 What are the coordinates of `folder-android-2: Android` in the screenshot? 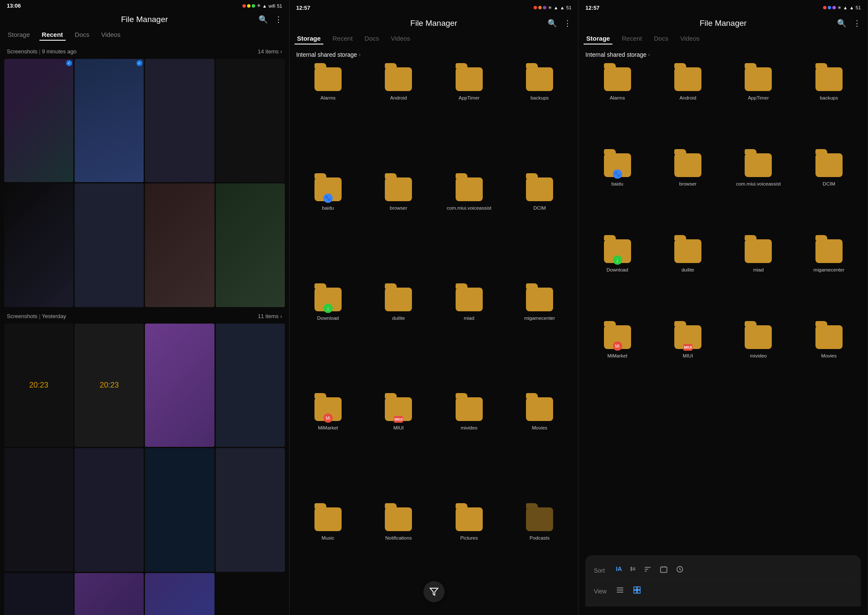 It's located at (398, 118).